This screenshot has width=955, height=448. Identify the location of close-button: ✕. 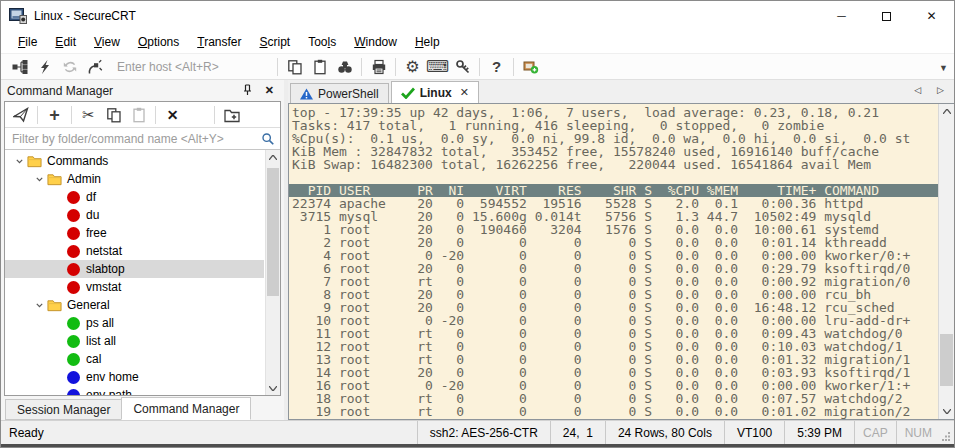
(932, 16).